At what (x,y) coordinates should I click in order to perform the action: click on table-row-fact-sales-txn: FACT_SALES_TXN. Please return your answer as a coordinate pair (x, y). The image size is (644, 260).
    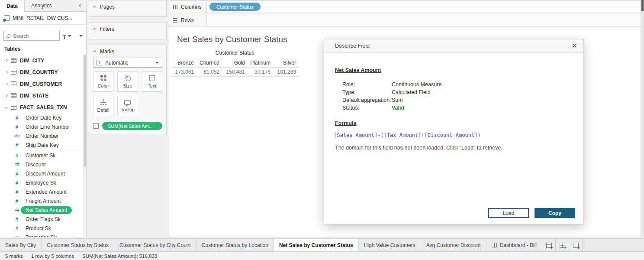
    Looking at the image, I should click on (42, 107).